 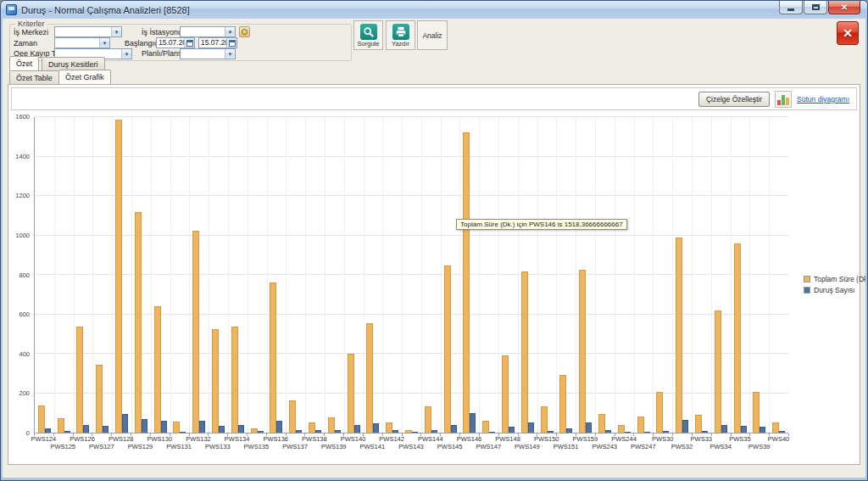 What do you see at coordinates (734, 99) in the screenshot?
I see `customize-chart-button: Çizelge Özelleştir` at bounding box center [734, 99].